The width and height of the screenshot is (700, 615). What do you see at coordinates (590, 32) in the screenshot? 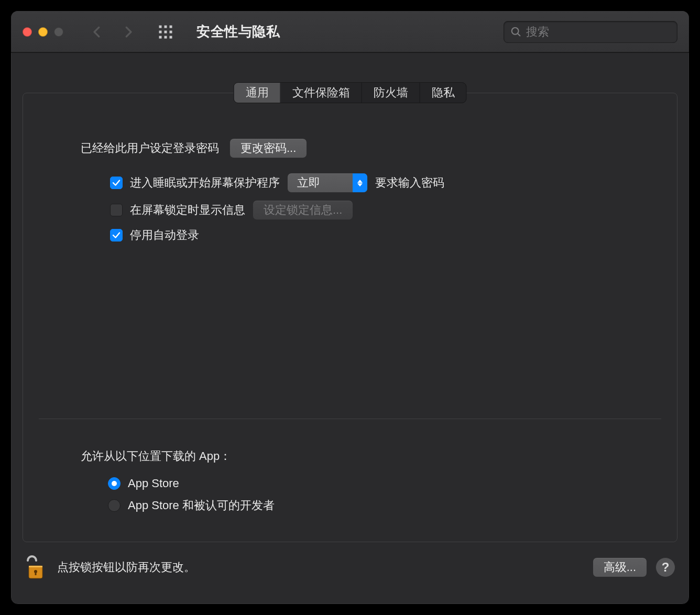
I see `search-field-container` at bounding box center [590, 32].